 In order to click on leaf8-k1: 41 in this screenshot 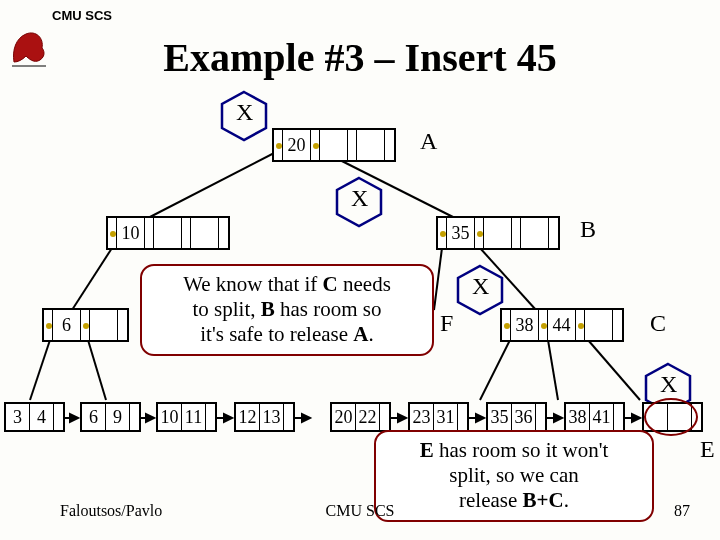, I will do `click(602, 417)`.